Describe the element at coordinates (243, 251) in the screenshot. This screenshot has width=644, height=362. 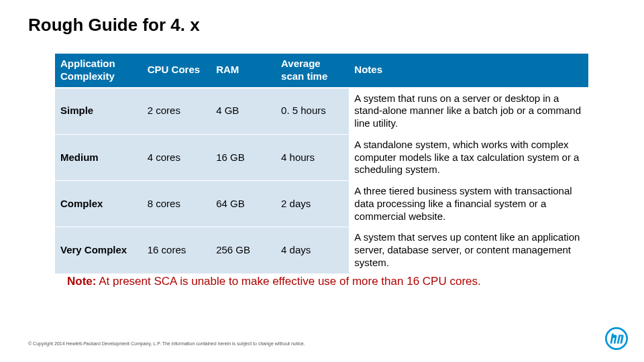
I see `cell-ram: 256 GB` at that location.